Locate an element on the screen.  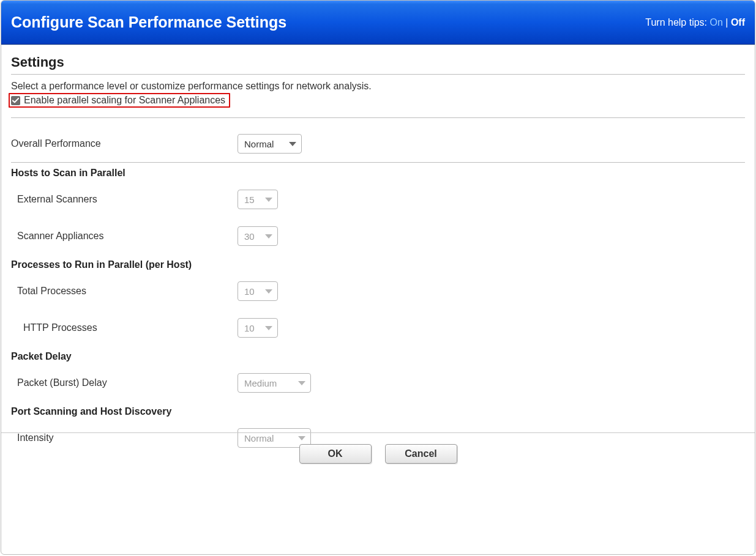
total-processes-select: 10 is located at coordinates (258, 291).